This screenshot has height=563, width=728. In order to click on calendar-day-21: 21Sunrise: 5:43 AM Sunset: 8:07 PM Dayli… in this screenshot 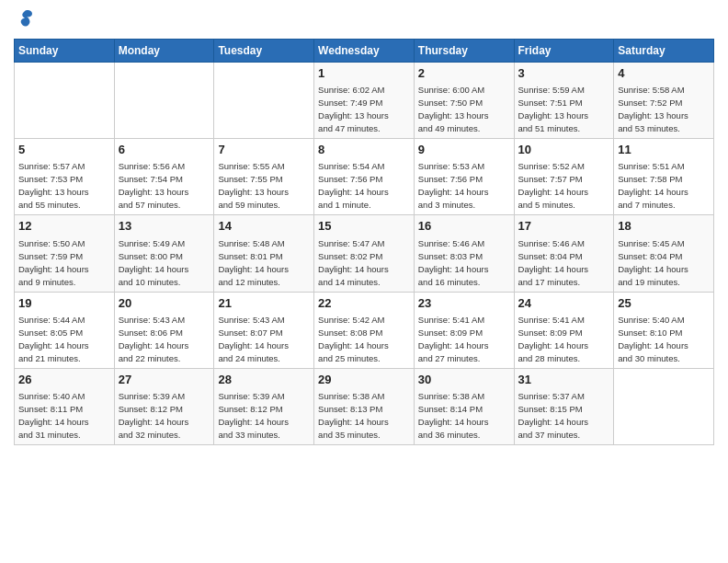, I will do `click(265, 329)`.